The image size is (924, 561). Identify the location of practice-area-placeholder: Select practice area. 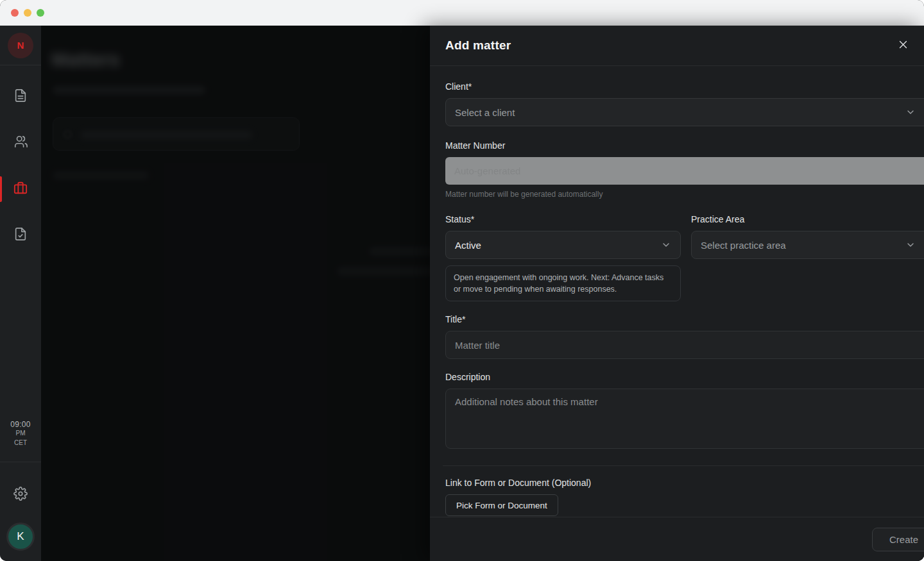
(743, 245).